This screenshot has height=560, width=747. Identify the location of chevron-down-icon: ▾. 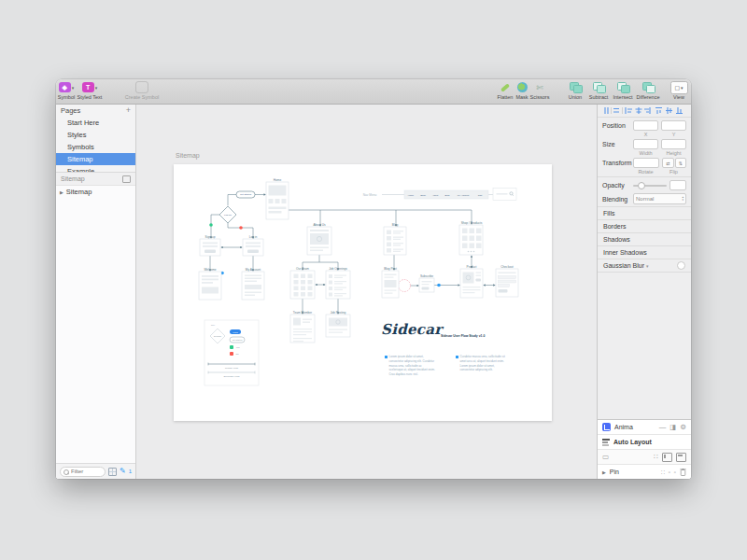
(682, 88).